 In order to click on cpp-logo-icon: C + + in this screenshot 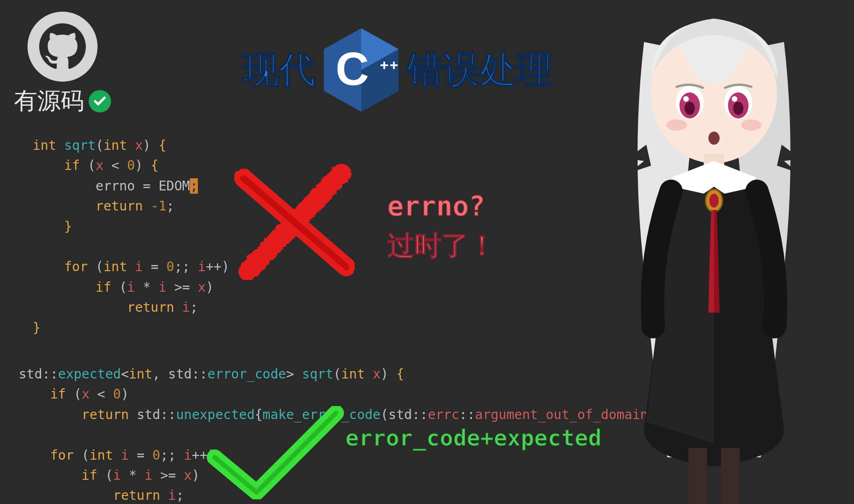, I will do `click(361, 70)`.